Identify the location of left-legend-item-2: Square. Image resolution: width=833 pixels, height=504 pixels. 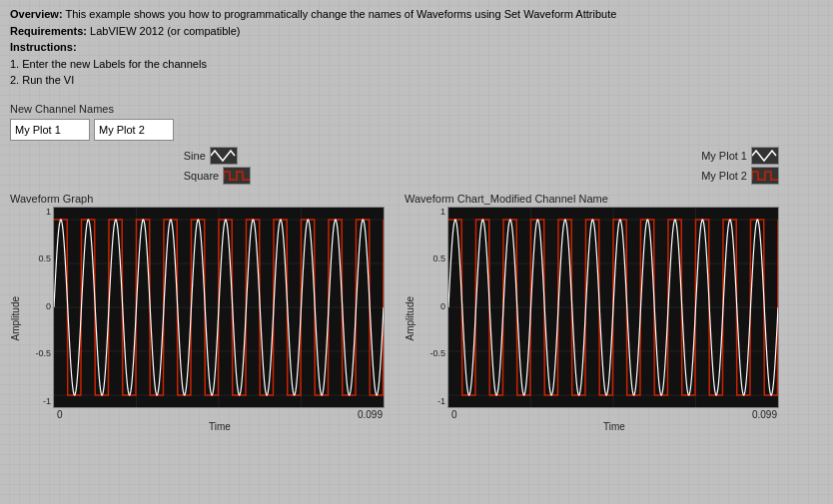
(218, 176).